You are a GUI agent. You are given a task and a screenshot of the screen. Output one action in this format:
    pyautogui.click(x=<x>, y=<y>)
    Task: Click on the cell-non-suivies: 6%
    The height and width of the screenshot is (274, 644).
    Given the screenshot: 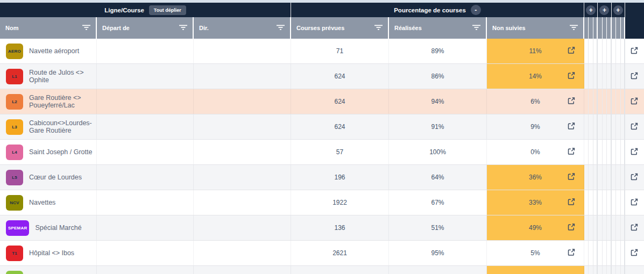 What is the action you would take?
    pyautogui.click(x=536, y=102)
    